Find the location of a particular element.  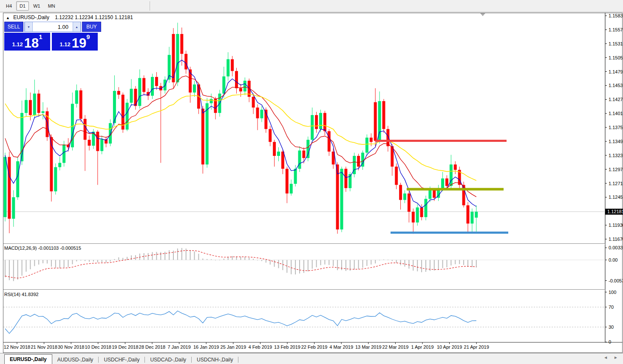

svg-text: 13 Feb 2019 is located at coordinates (287, 347).